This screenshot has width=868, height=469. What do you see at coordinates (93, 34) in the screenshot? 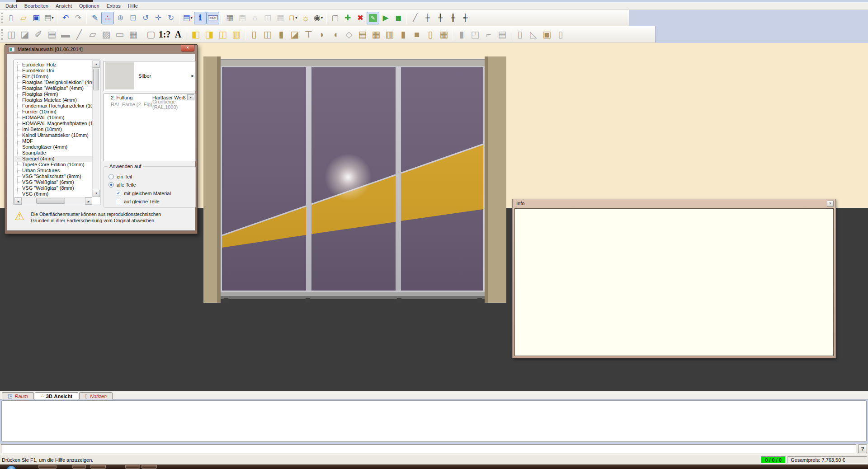
I see `tray-button: ▱` at bounding box center [93, 34].